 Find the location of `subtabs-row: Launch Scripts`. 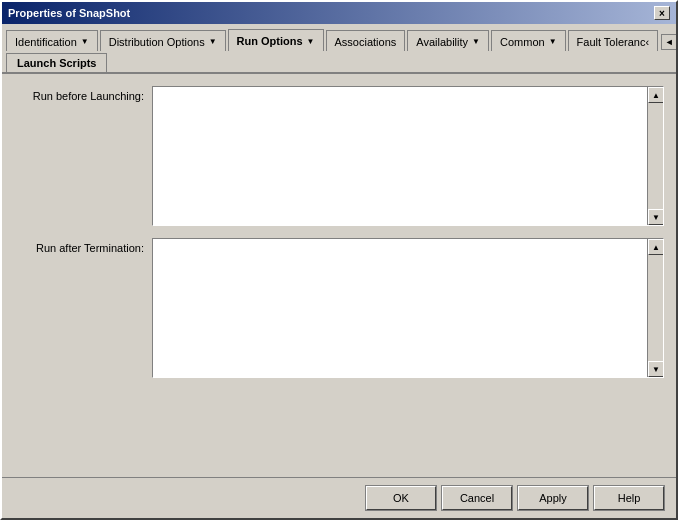

subtabs-row: Launch Scripts is located at coordinates (339, 62).